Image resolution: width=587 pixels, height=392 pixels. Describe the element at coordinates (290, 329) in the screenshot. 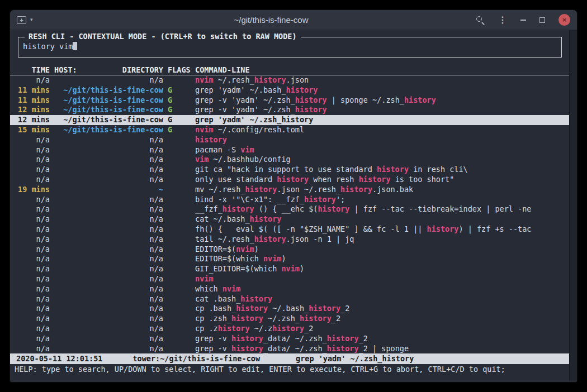

I see `history-row: n/a n/a cp .zhistory ~/.zhistory_2` at that location.